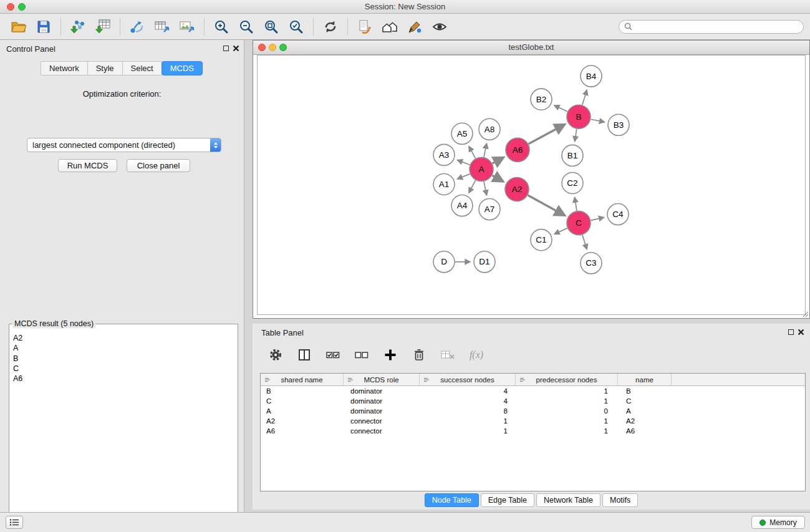 This screenshot has width=810, height=532. What do you see at coordinates (717, 27) in the screenshot?
I see `search-input` at bounding box center [717, 27].